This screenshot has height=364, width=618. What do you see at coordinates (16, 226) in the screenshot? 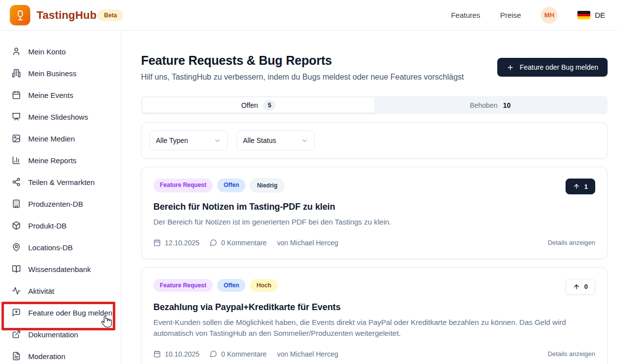
I see `package-icon` at bounding box center [16, 226].